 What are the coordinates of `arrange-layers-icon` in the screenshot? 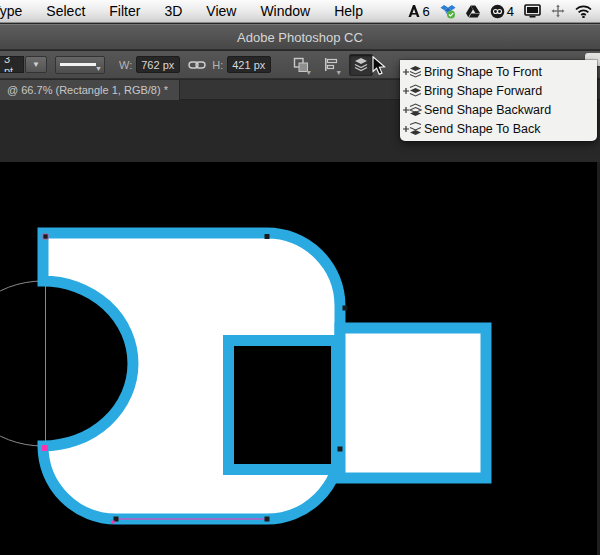 It's located at (361, 64).